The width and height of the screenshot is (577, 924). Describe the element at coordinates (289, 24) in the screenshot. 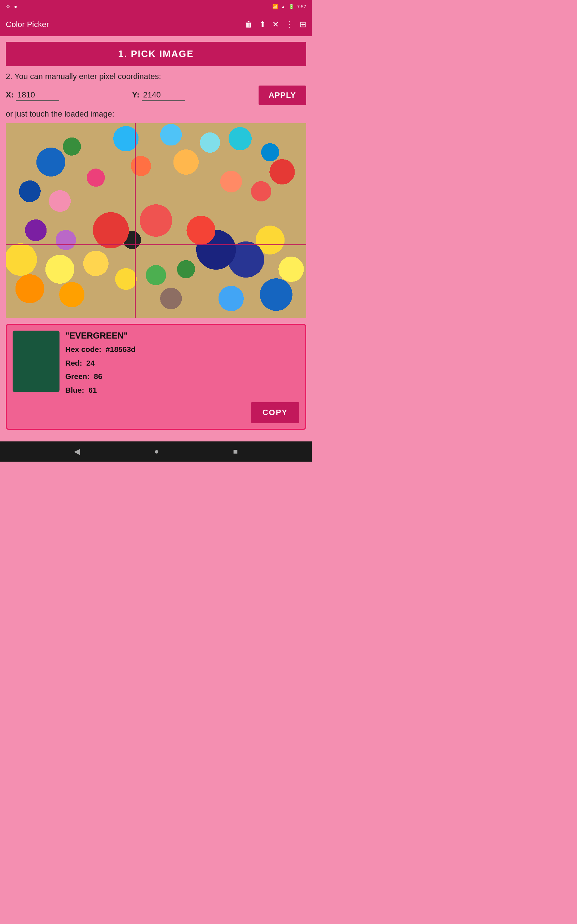

I see `share-icon: ⋮` at that location.